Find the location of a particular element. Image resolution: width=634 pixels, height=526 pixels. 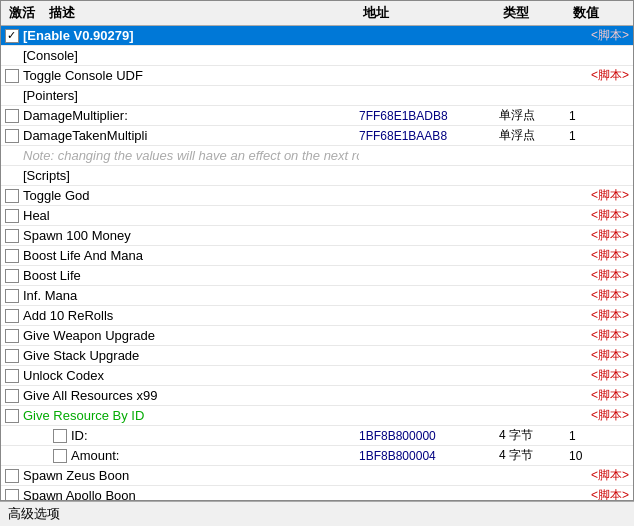

table-row: Boost Life And Mana<脚本> is located at coordinates (317, 256).